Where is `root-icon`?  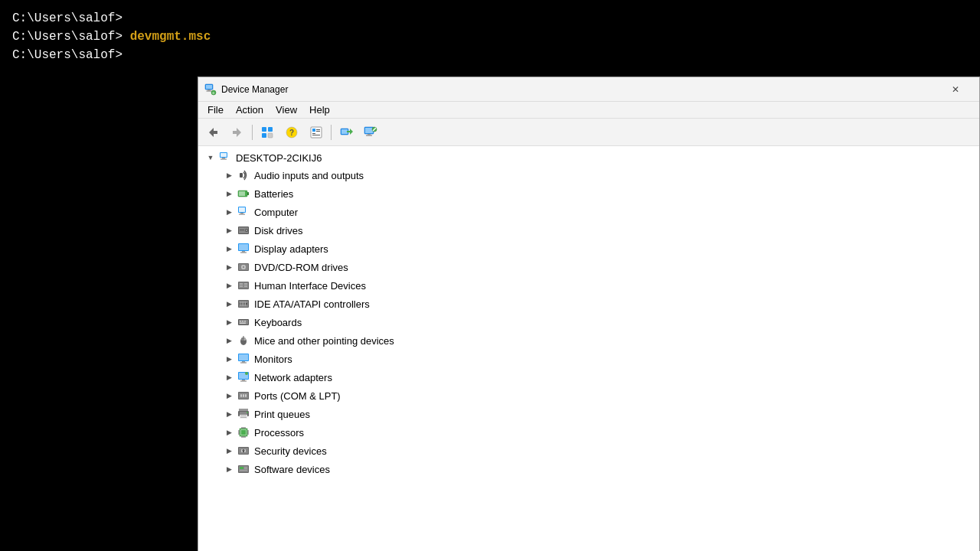 root-icon is located at coordinates (225, 158).